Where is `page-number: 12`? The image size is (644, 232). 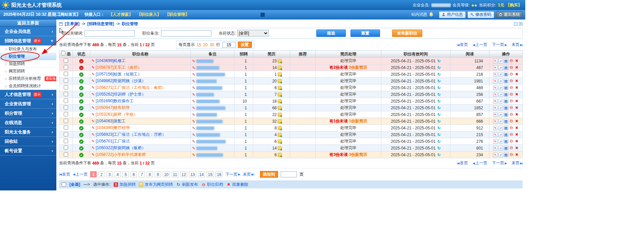 page-number: 12 is located at coordinates (184, 174).